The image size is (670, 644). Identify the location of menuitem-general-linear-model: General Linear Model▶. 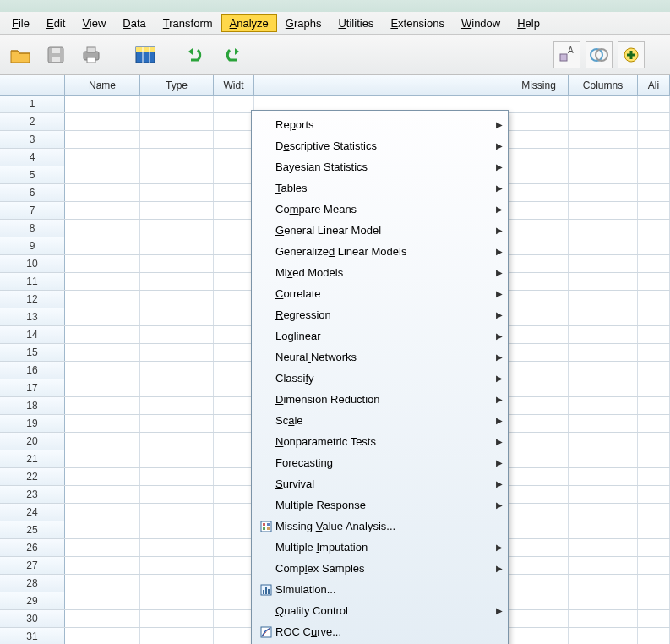
(380, 230).